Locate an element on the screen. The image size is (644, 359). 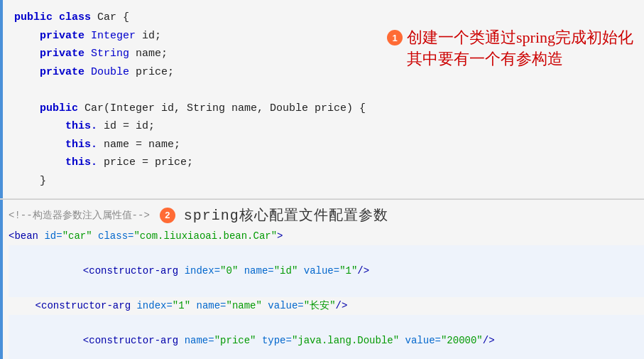
code-line-6: public Car(Integer id, String name, Doub… is located at coordinates (329, 109).